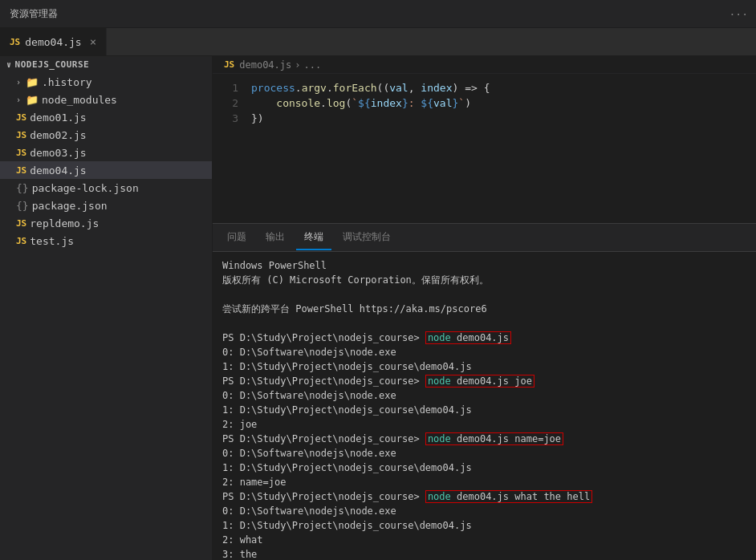 Image resolution: width=756 pixels, height=560 pixels. What do you see at coordinates (485, 309) in the screenshot?
I see `terminal-line-4: 尝试新的跨平台 PowerShell https://aka.ms/pscore…` at bounding box center [485, 309].